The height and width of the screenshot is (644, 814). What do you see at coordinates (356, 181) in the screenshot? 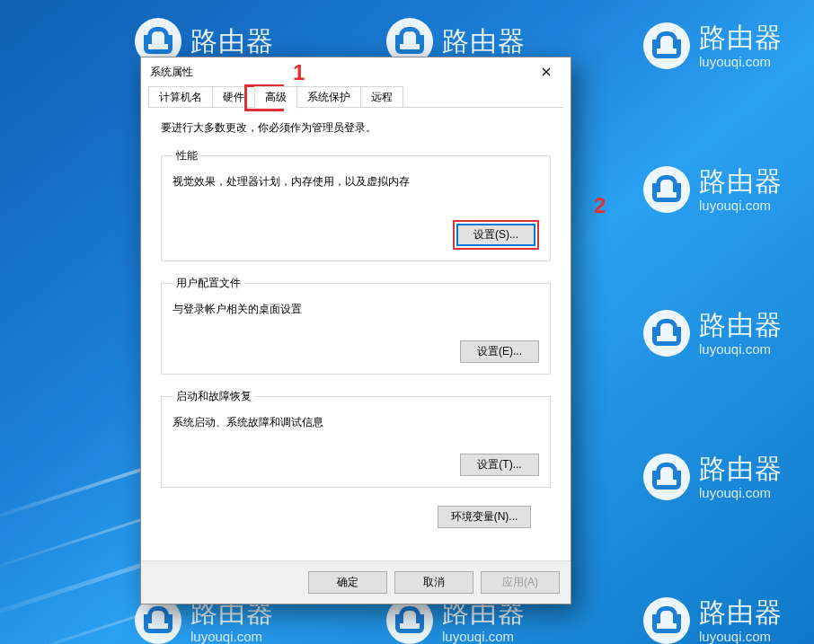
I see `performance-desc: 视觉效果，处理器计划，内存使用，以及虚拟内存` at bounding box center [356, 181].